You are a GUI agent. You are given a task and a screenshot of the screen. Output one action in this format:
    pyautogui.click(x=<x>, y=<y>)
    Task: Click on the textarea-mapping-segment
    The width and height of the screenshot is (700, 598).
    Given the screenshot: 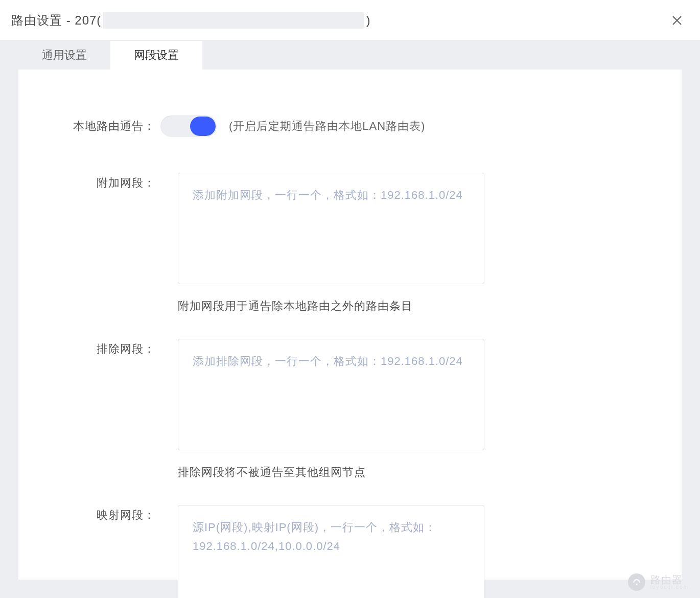 What is the action you would take?
    pyautogui.click(x=331, y=551)
    